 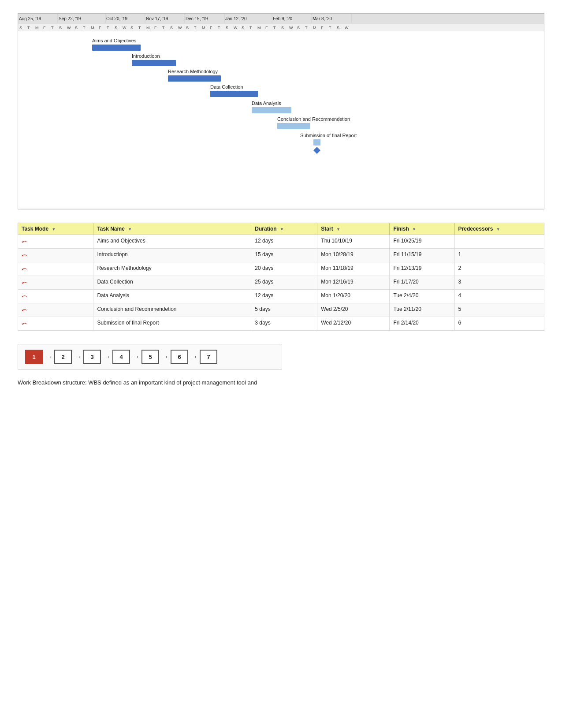 I want to click on table-row: ⤺ Research Methodology 20 days Mon 11/18…, so click(x=281, y=269).